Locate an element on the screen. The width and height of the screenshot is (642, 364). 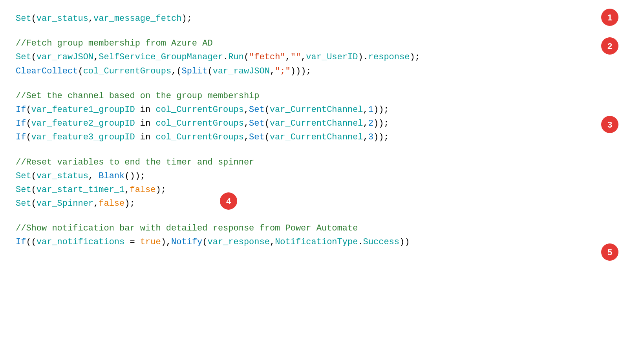
code-line: Set(var_status, Blank()); is located at coordinates (321, 176).